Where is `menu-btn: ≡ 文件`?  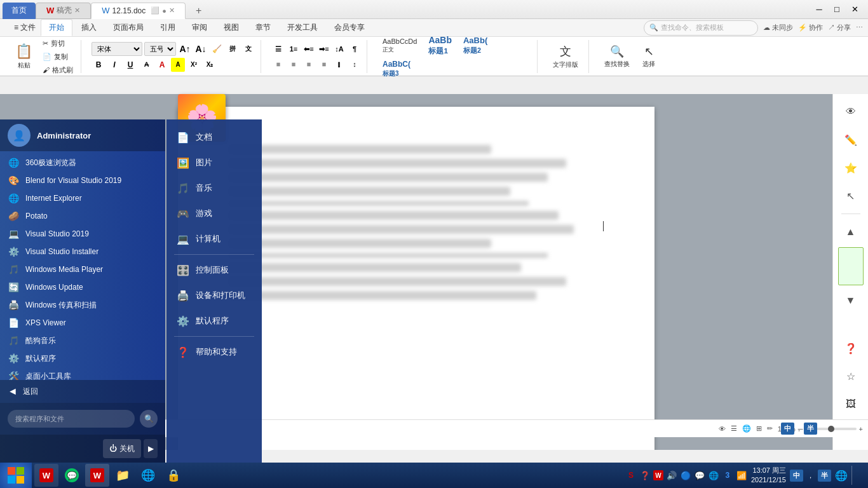 menu-btn: ≡ 文件 is located at coordinates (25, 28).